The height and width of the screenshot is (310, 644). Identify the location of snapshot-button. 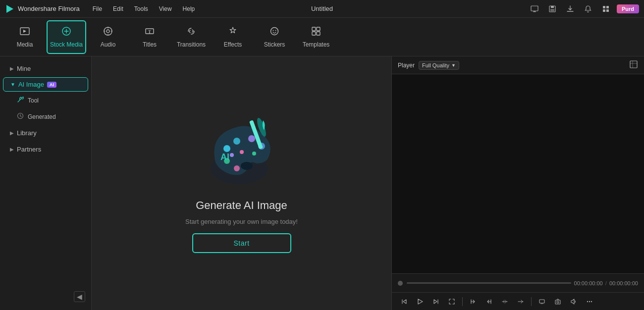
(558, 302).